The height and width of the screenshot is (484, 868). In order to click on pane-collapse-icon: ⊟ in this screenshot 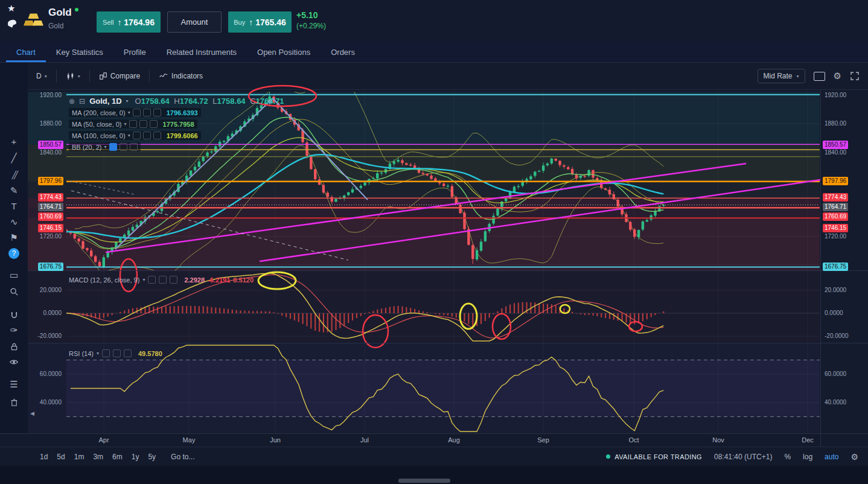, I will do `click(82, 101)`.